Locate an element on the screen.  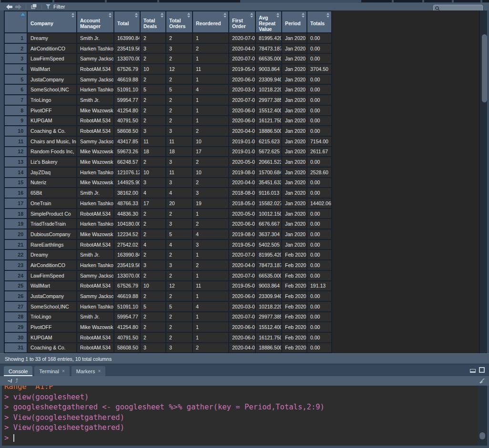
scrollbar-thumb is located at coordinates (484, 69).